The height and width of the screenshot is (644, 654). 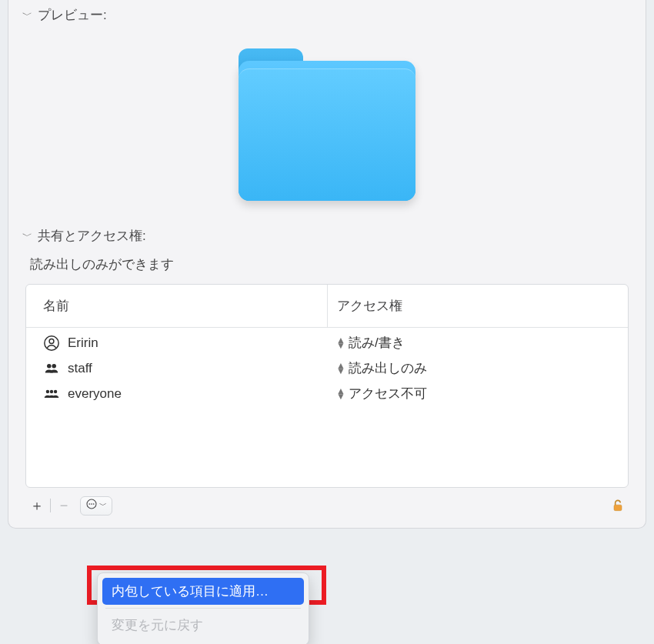 I want to click on column-header-name: 名前, so click(x=177, y=306).